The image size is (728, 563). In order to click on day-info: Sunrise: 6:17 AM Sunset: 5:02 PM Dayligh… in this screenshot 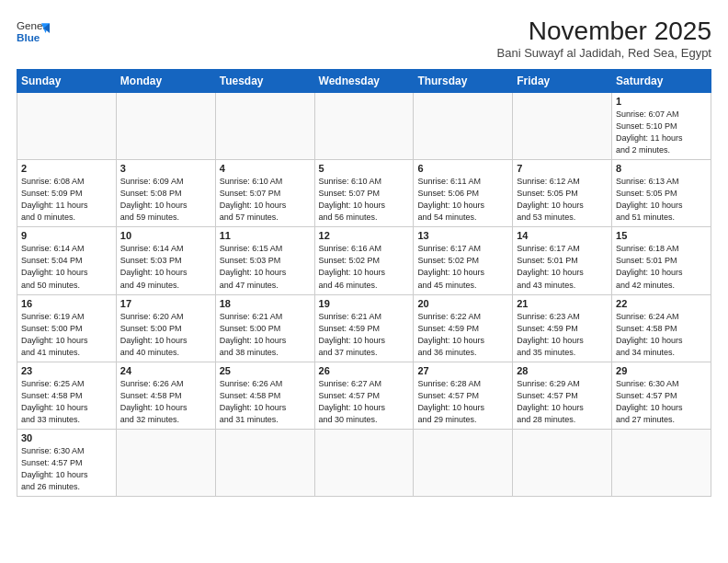, I will do `click(463, 267)`.